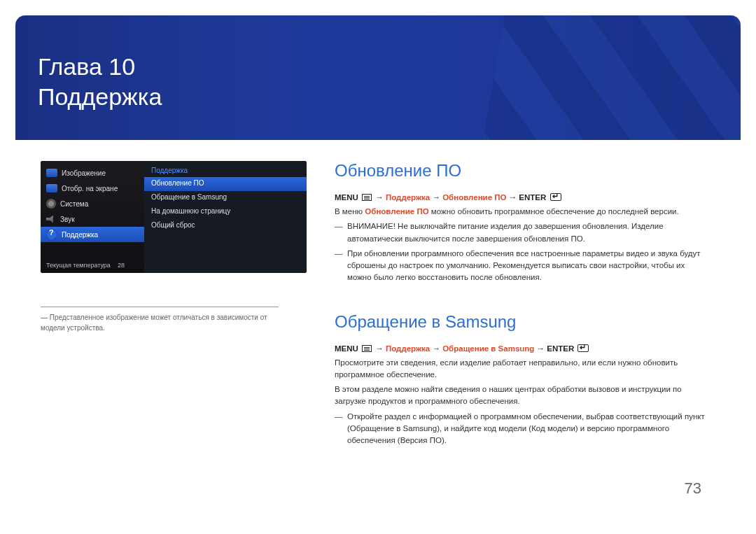  Describe the element at coordinates (74, 204) in the screenshot. I see `osd-item-label: Система` at that location.